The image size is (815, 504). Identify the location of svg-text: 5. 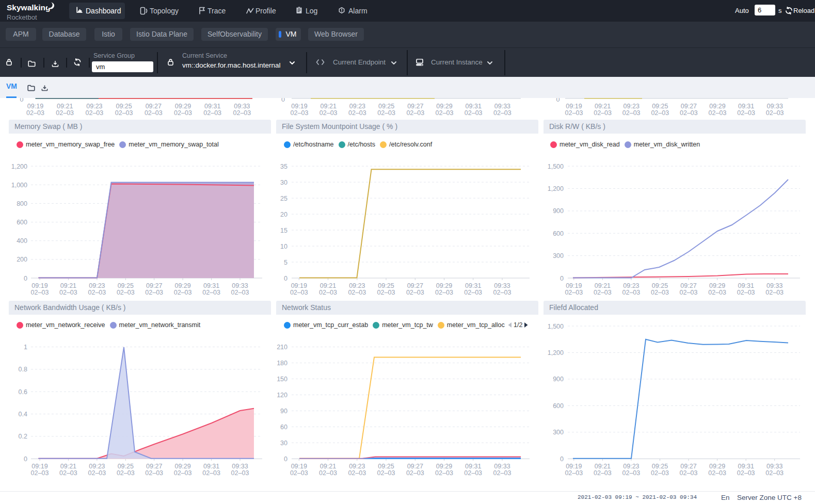
(286, 263).